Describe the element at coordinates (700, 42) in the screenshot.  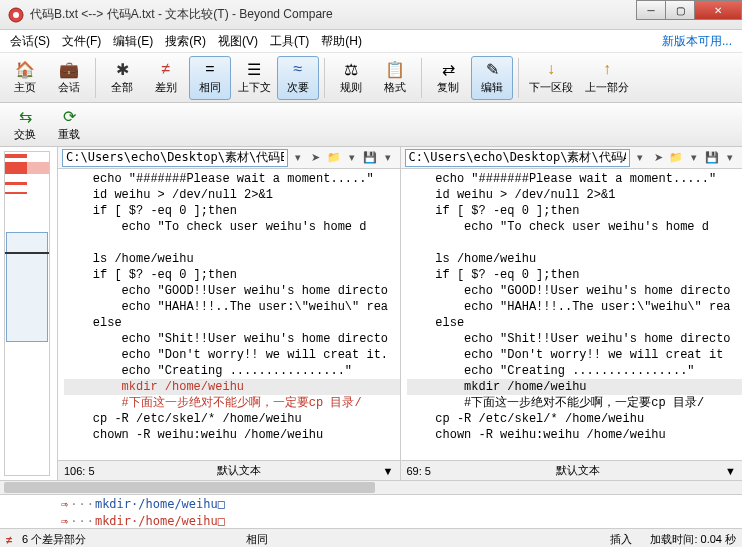
I see `update-link: 新版本可用...` at that location.